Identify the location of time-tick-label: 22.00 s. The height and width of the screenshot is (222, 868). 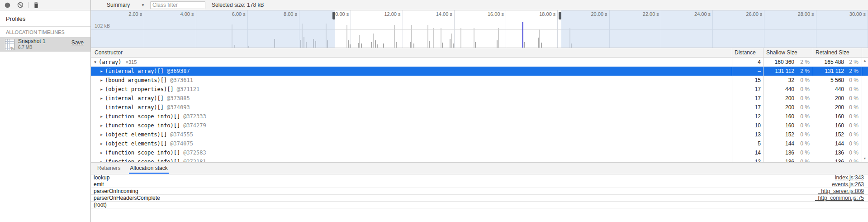
(644, 14).